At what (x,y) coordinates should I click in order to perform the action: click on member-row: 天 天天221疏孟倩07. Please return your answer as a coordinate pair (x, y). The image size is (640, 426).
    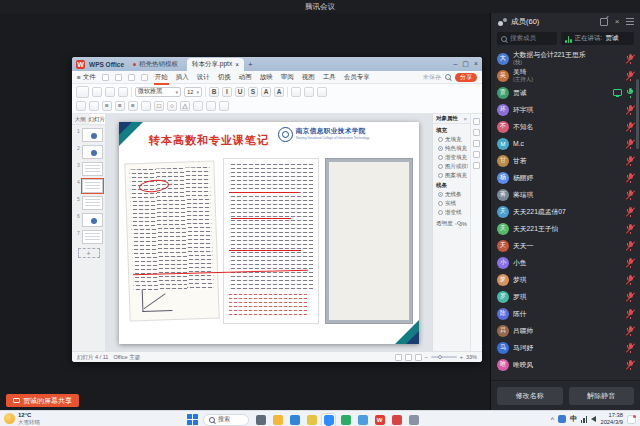
    Looking at the image, I should click on (566, 212).